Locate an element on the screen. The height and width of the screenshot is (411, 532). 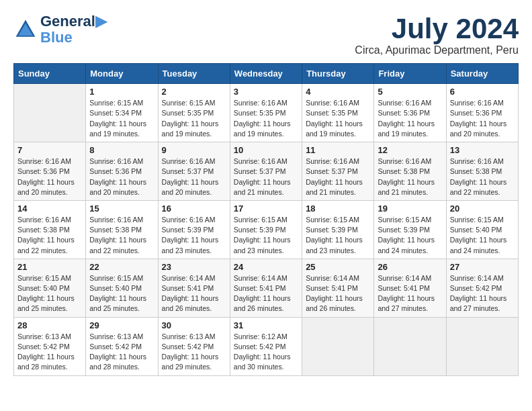
calendar-cell: 30Sunrise: 6:13 AMSunset: 5:42 PMDayligh… is located at coordinates (193, 347).